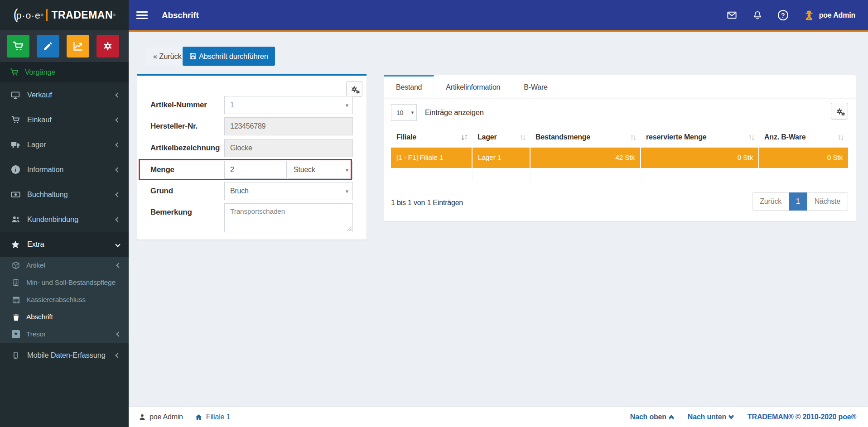  What do you see at coordinates (185, 148) in the screenshot?
I see `artikelbezeichnung-label: Artikelbezeichnung` at bounding box center [185, 148].